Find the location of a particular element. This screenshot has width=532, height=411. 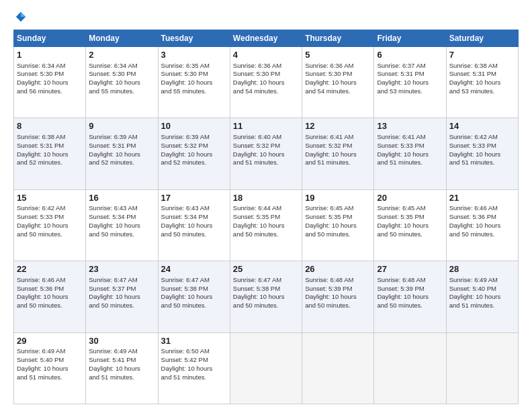

day-number: 7 is located at coordinates (482, 55).